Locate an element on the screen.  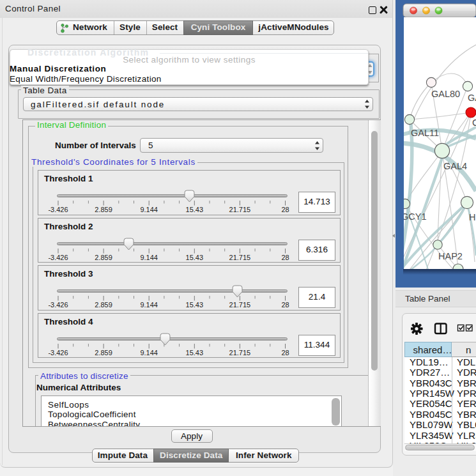
svg-text: GAL4 is located at coordinates (455, 166).